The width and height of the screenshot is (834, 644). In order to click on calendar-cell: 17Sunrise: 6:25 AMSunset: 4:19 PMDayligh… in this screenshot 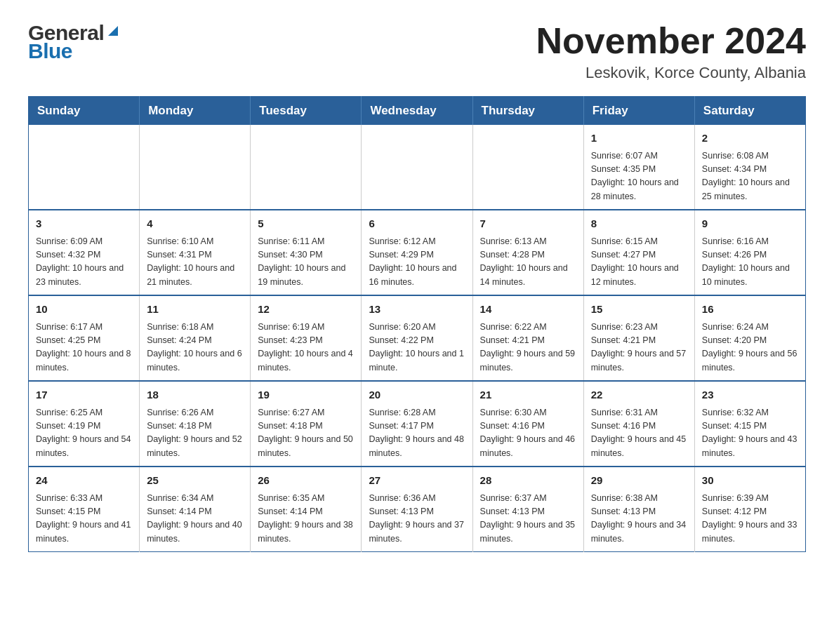, I will do `click(84, 424)`.